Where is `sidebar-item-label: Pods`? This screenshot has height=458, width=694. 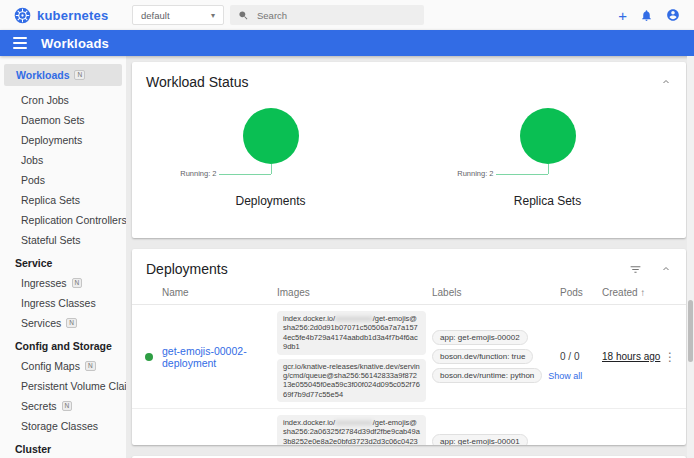
sidebar-item-label: Pods is located at coordinates (33, 180).